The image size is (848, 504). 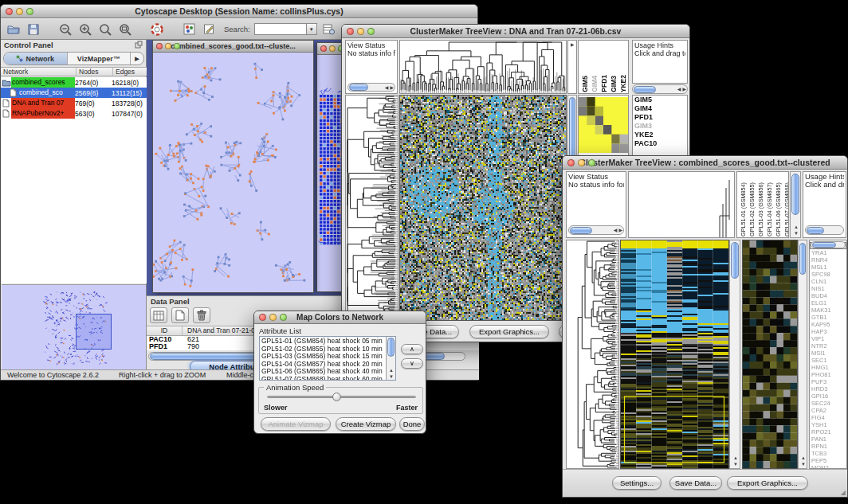 What do you see at coordinates (828, 389) in the screenshot?
I see `gene-label: HRD3` at bounding box center [828, 389].